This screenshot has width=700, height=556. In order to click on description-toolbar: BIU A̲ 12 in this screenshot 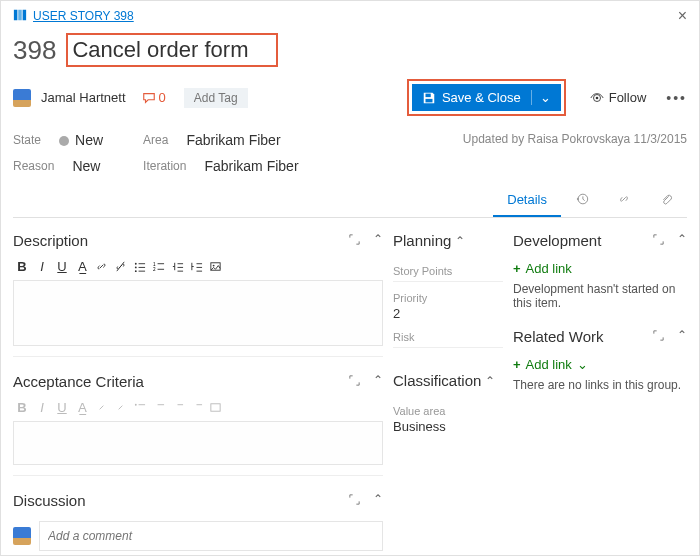, I will do `click(198, 266)`.